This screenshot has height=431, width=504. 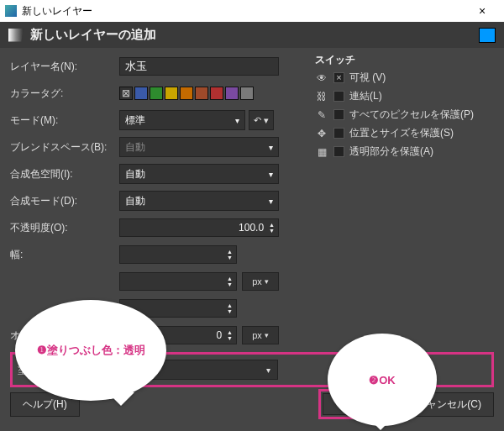 I want to click on blend-space-value: 自動, so click(x=135, y=148).